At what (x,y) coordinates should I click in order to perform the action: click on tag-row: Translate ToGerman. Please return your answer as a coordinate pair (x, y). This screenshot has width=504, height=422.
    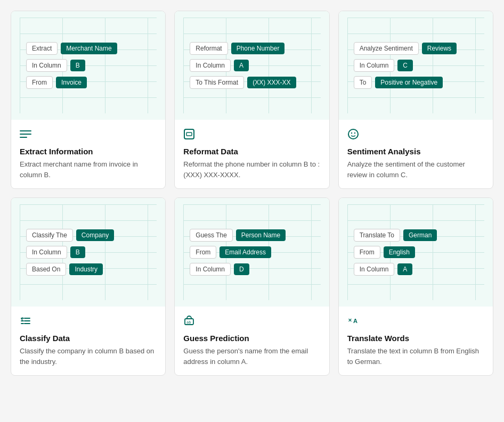
    Looking at the image, I should click on (395, 235).